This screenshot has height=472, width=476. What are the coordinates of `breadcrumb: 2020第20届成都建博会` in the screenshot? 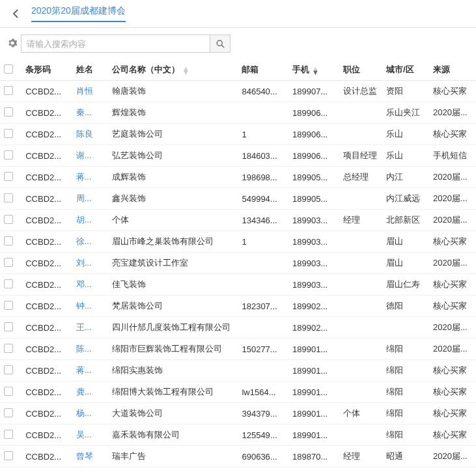 It's located at (78, 14).